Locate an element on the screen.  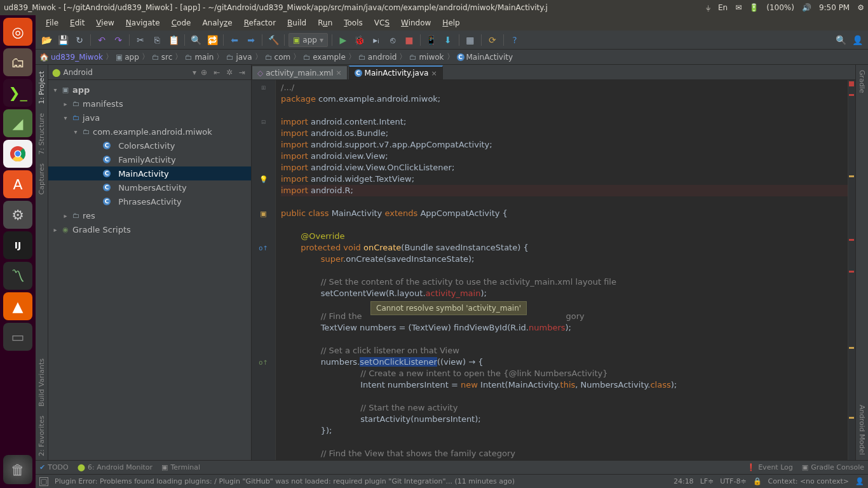
crumb-app: ▣app is located at coordinates (127, 57).